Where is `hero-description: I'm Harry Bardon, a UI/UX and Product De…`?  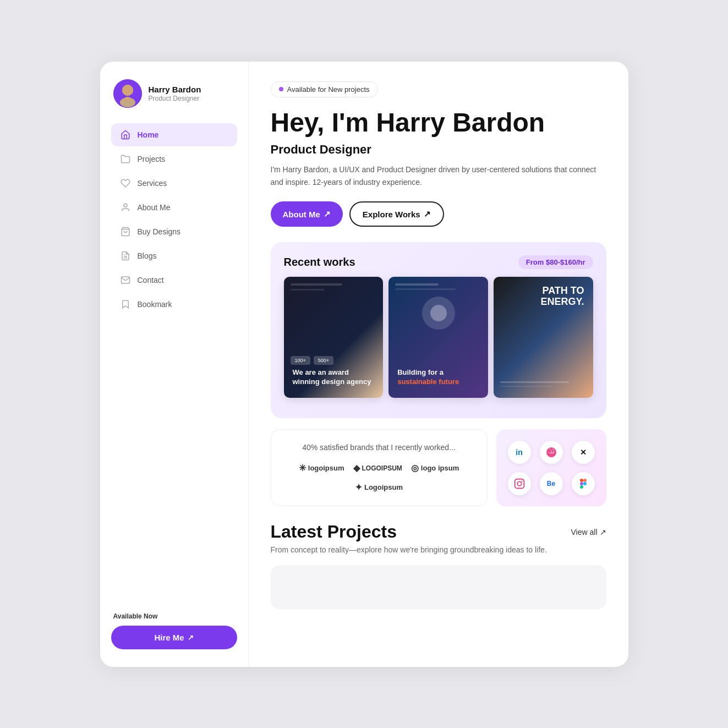
hero-description: I'm Harry Bardon, a UI/UX and Product De… is located at coordinates (436, 176).